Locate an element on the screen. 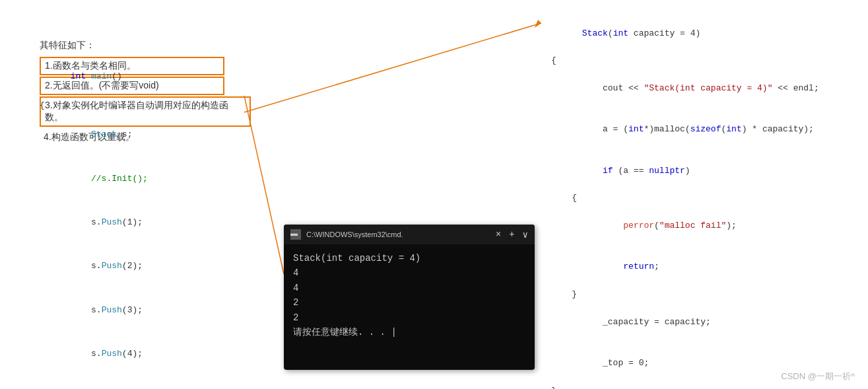 The height and width of the screenshot is (389, 868). bl-line2: { is located at coordinates (132, 106).